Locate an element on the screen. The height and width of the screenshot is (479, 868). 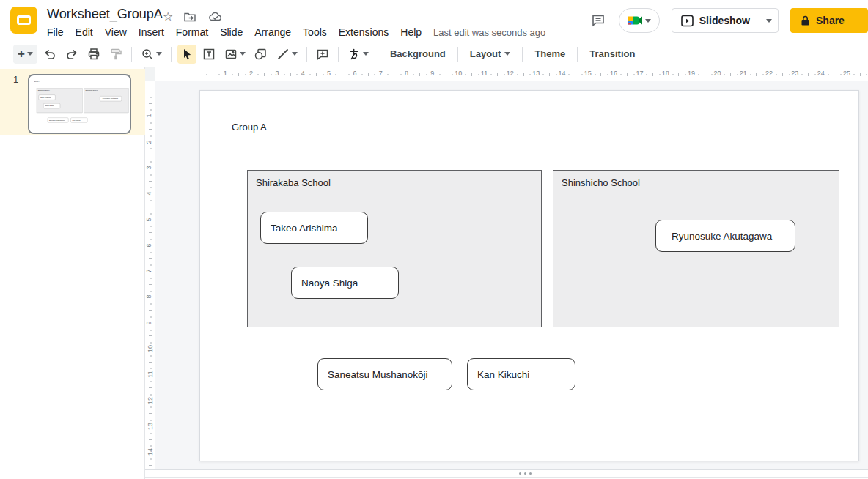
slideshow-label: Slideshow is located at coordinates (724, 21).